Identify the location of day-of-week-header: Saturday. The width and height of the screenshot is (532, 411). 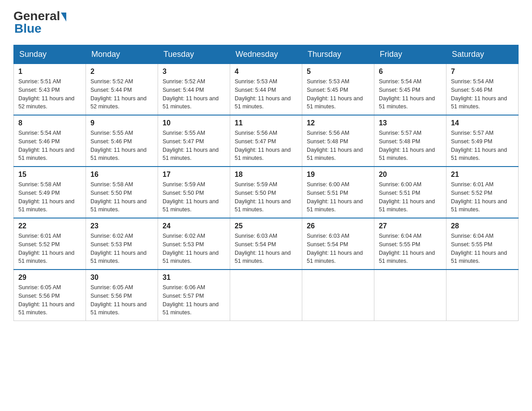
(483, 55).